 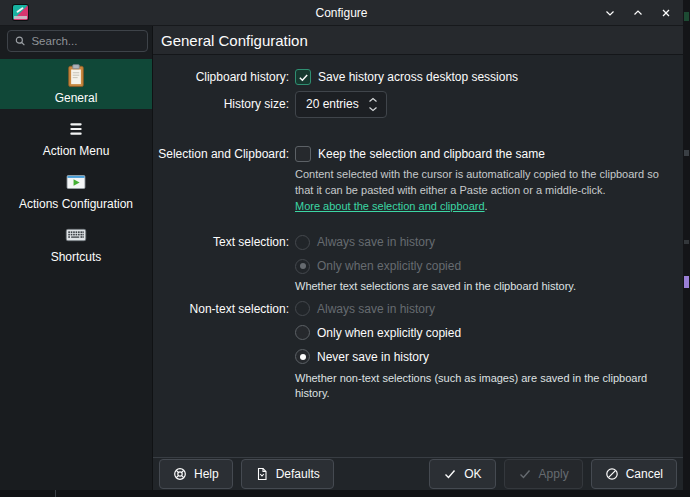 I want to click on nontext-always-save-radio-label: Always save in history, so click(x=376, y=309).